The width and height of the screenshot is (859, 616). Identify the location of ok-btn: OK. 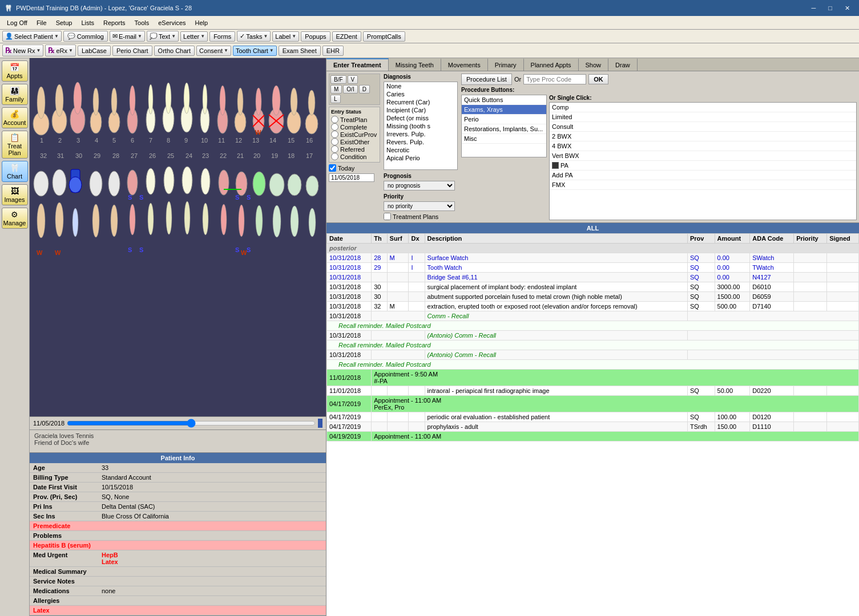
(598, 79).